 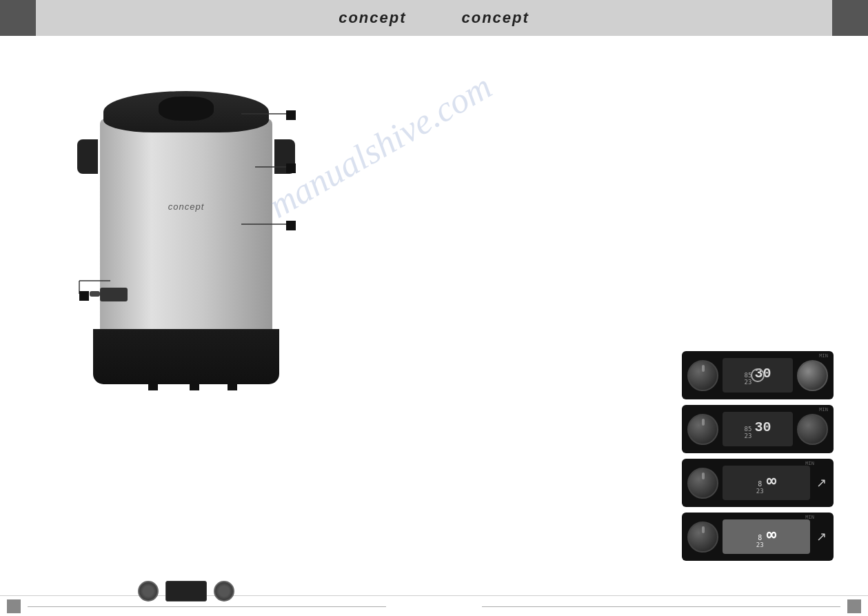 I want to click on thumb3-left-knob, so click(x=703, y=483).